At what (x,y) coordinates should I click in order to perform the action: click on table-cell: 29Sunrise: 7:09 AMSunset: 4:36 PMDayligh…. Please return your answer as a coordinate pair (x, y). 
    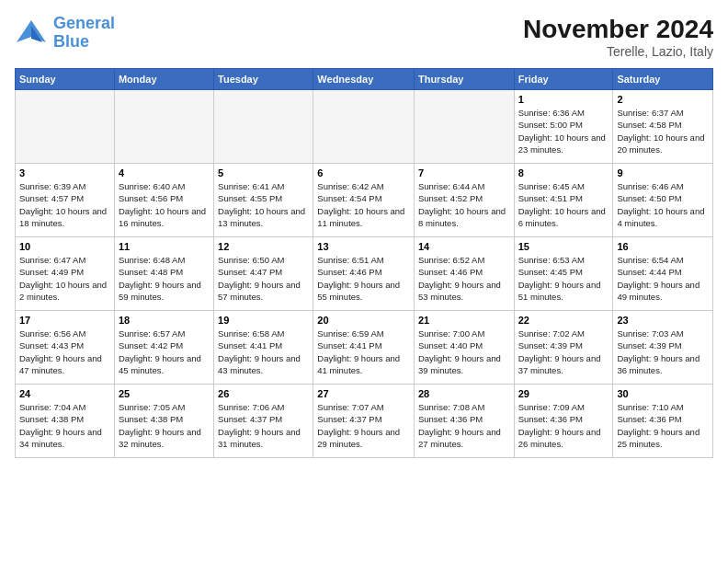
    Looking at the image, I should click on (563, 421).